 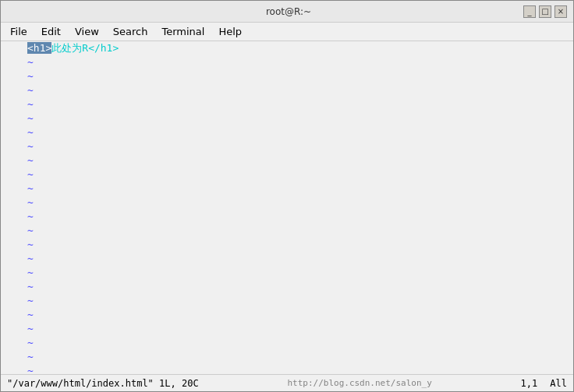 I want to click on close-button: ×, so click(x=561, y=12).